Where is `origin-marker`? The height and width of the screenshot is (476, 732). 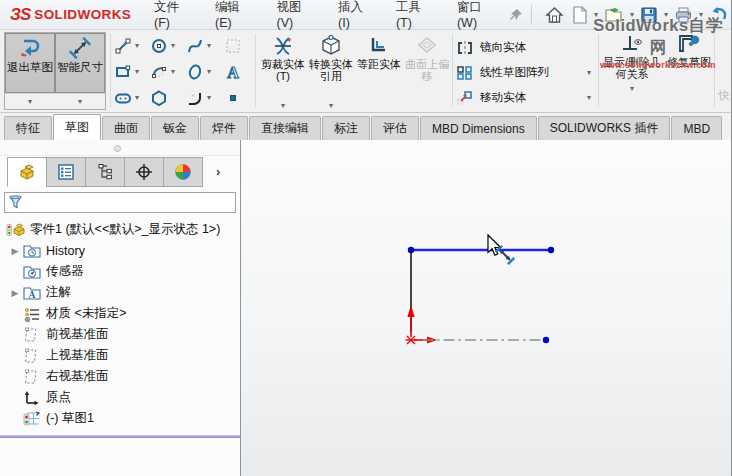 origin-marker is located at coordinates (422, 324).